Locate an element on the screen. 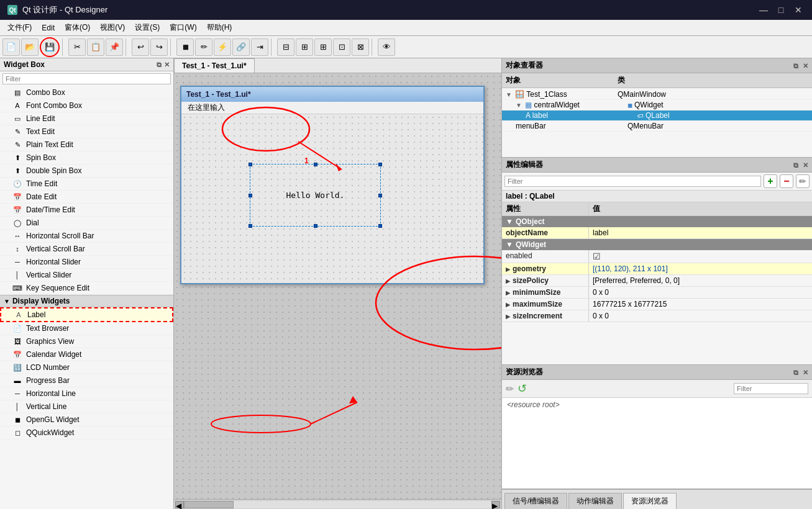  canvas-scrollbar-h: ◀ ▶ is located at coordinates (338, 504).